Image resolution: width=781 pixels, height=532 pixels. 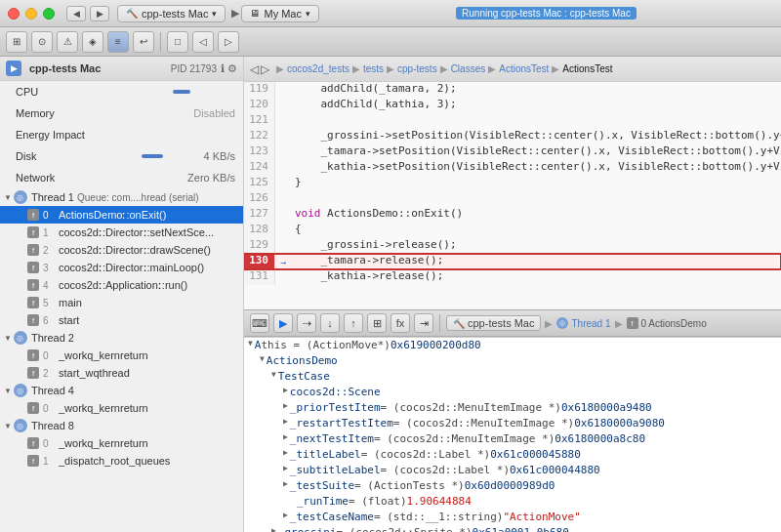 I want to click on frame-thread1-3: f 3 cocos2dː:Directorː:mainLoop(), so click(x=121, y=267).